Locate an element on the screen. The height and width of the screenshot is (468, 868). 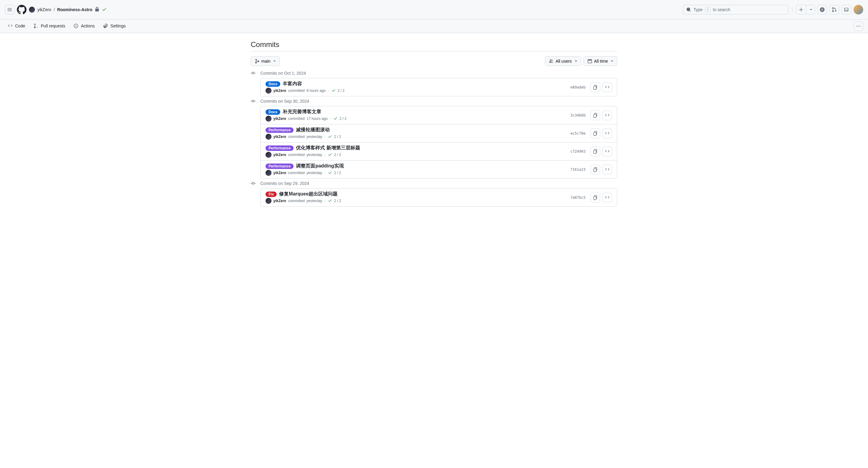
add-dropdown is located at coordinates (810, 9).